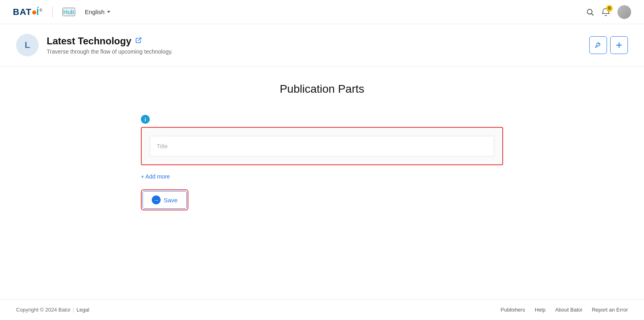 Image resolution: width=644 pixels, height=320 pixels. Describe the element at coordinates (590, 12) in the screenshot. I see `search-icon` at that location.